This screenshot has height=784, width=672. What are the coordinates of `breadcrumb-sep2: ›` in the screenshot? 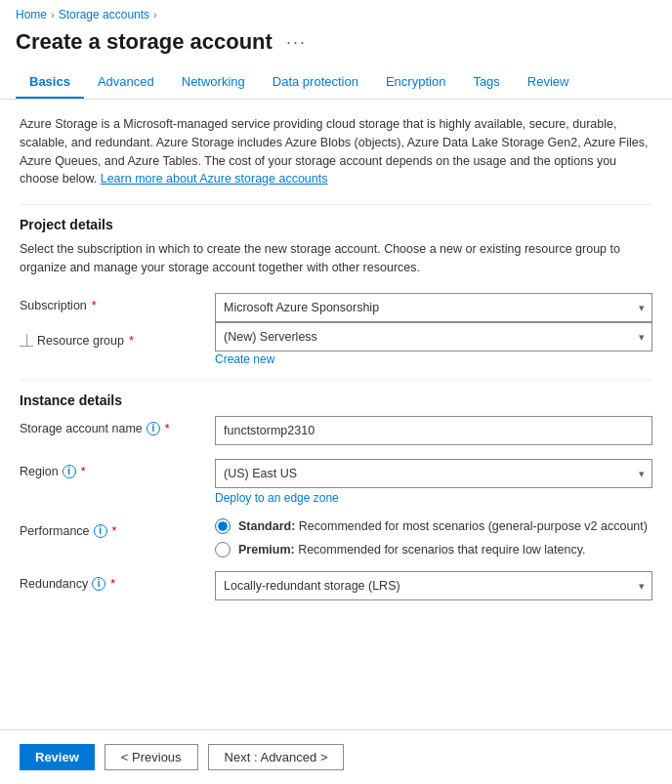 It's located at (155, 15).